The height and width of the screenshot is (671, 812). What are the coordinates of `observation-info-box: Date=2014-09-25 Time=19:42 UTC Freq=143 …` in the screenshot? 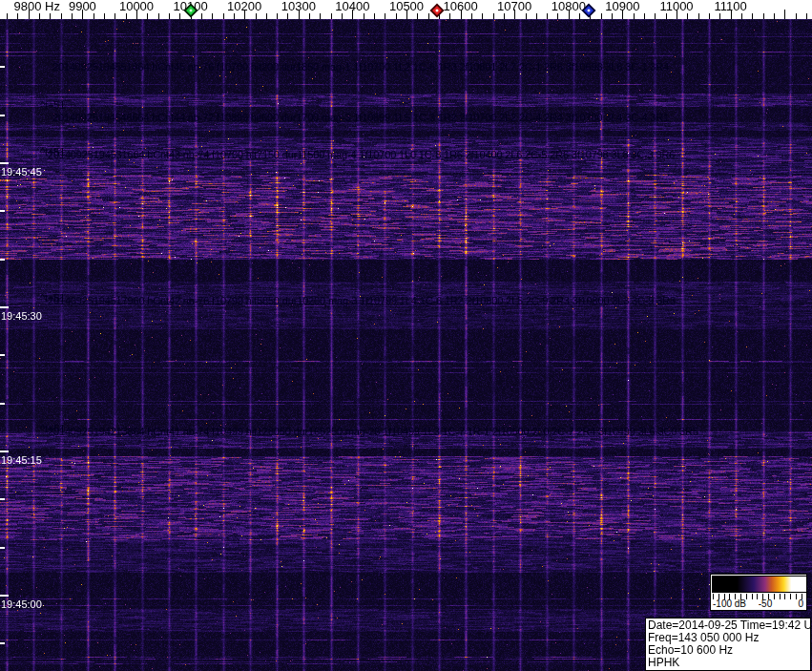 It's located at (728, 644).